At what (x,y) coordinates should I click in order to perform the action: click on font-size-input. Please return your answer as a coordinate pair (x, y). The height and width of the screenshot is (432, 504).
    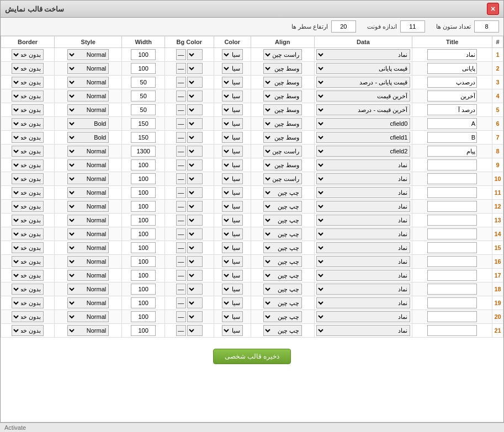
    Looking at the image, I should click on (413, 26).